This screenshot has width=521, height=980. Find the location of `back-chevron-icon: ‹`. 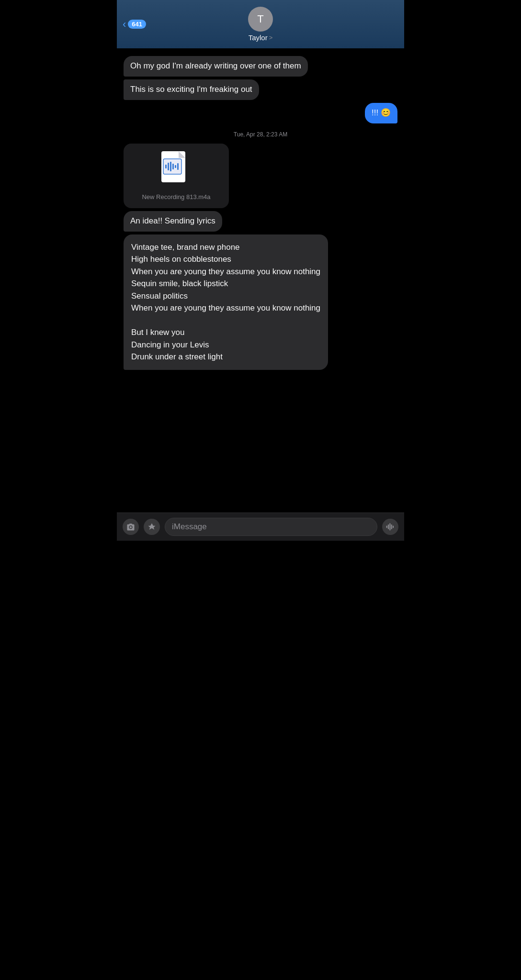

back-chevron-icon: ‹ is located at coordinates (125, 24).